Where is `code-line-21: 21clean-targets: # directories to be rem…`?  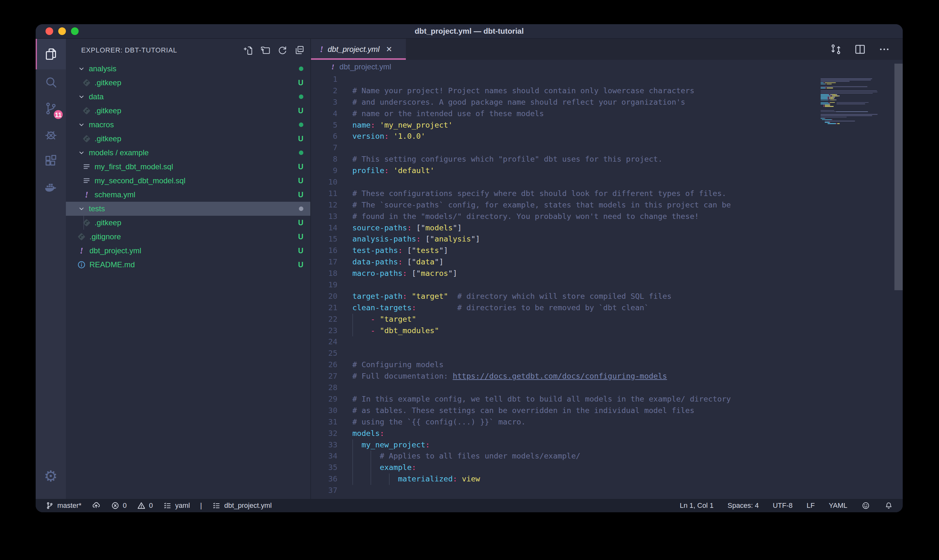
code-line-21: 21clean-targets: # directories to be rem… is located at coordinates (607, 308).